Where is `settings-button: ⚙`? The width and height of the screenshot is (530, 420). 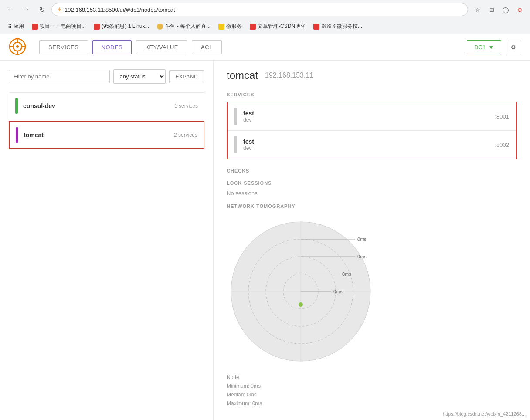 settings-button: ⚙ is located at coordinates (513, 47).